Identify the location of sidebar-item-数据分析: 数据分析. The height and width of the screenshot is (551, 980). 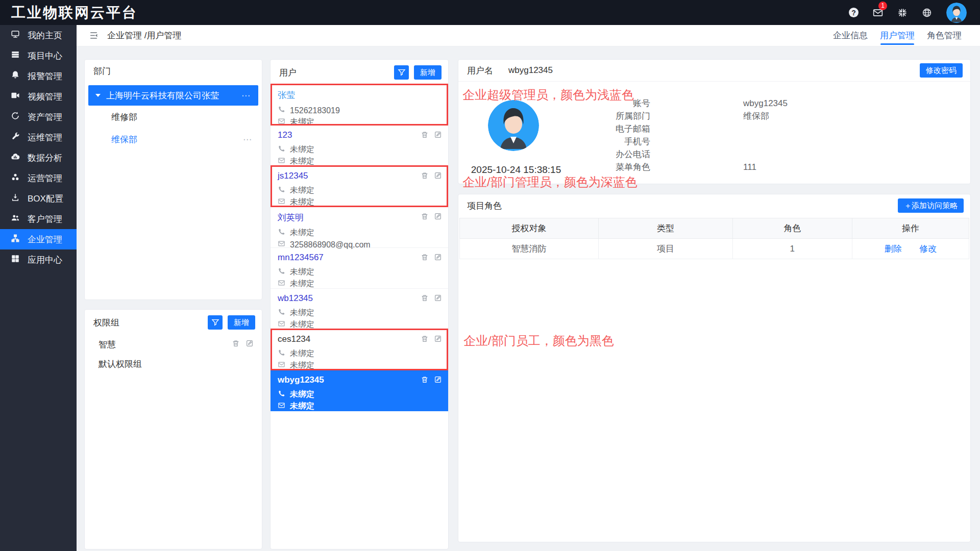
(38, 158).